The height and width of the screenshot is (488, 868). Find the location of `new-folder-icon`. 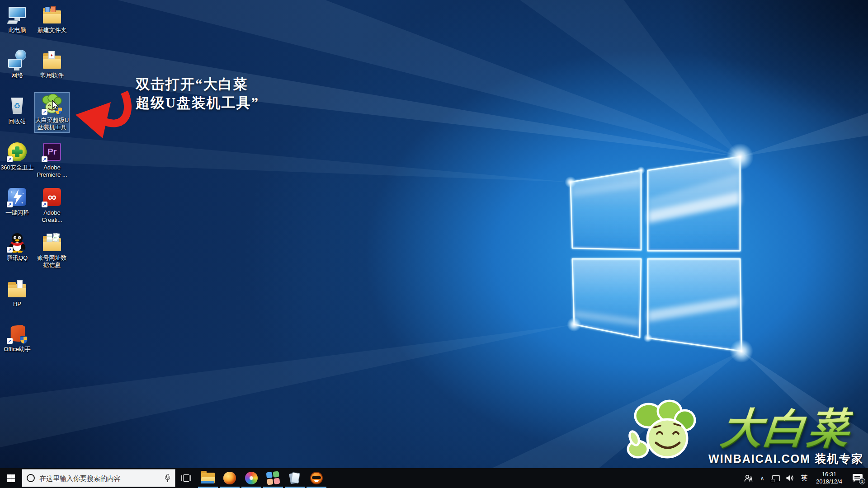

new-folder-icon is located at coordinates (52, 14).